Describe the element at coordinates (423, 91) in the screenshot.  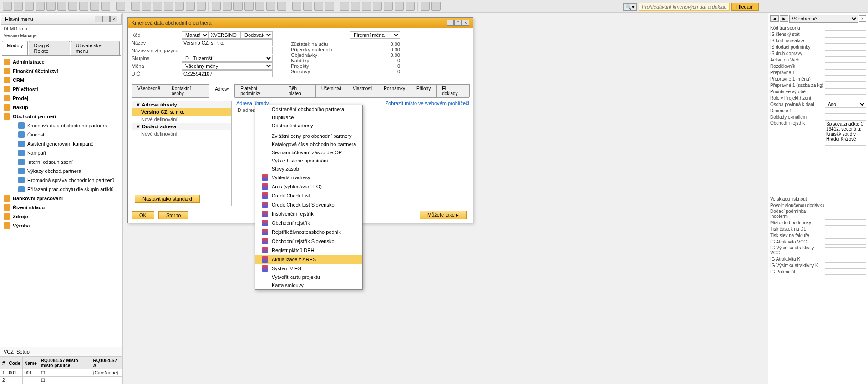
I see `inner-tab: Přílohy` at that location.